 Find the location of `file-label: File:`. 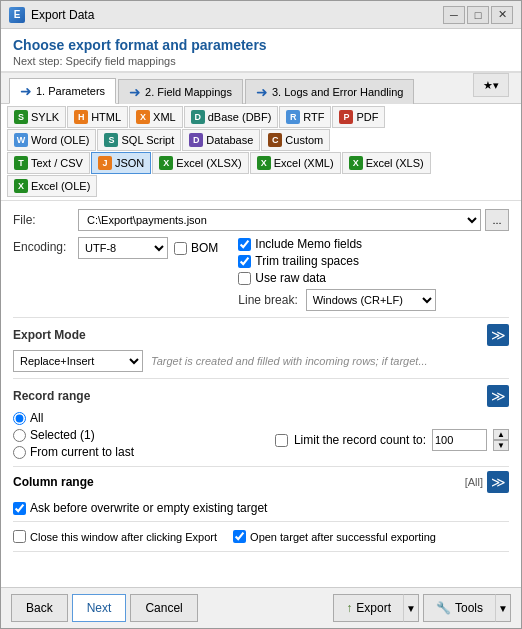

file-label: File: is located at coordinates (46, 220).